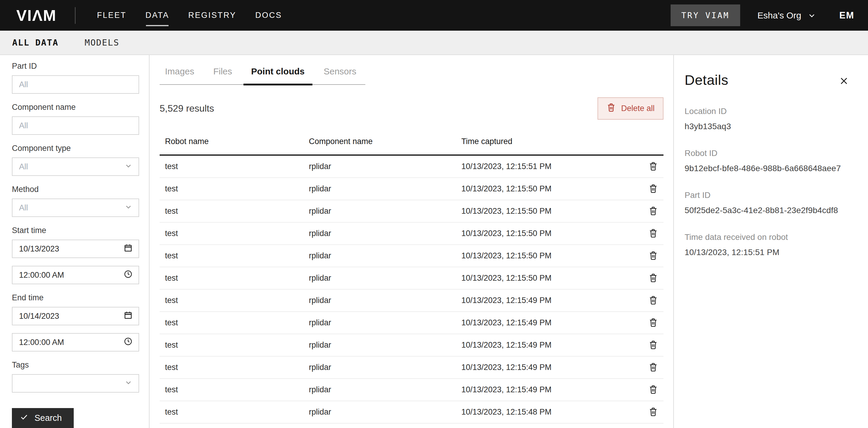 The height and width of the screenshot is (428, 868). Describe the element at coordinates (48, 418) in the screenshot. I see `search-button-label: Search` at that location.